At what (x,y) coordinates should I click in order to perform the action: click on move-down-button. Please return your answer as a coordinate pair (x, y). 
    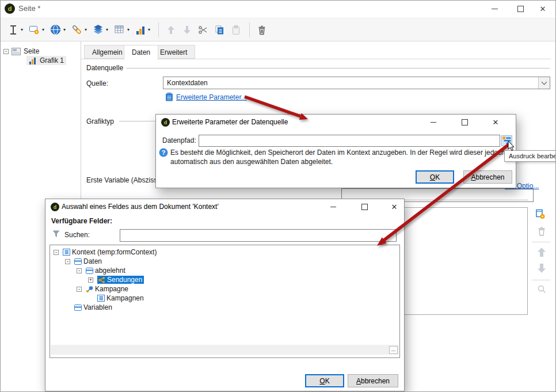
    Looking at the image, I should click on (187, 30).